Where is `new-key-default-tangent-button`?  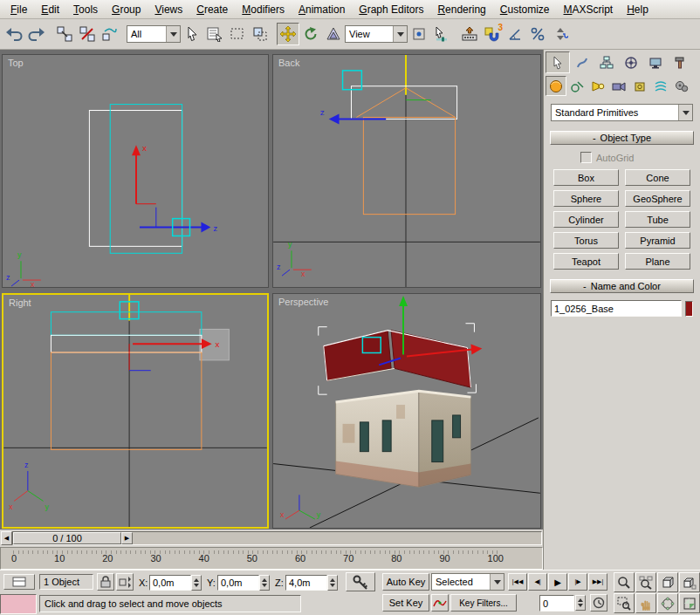 new-key-default-tangent-button is located at coordinates (440, 603).